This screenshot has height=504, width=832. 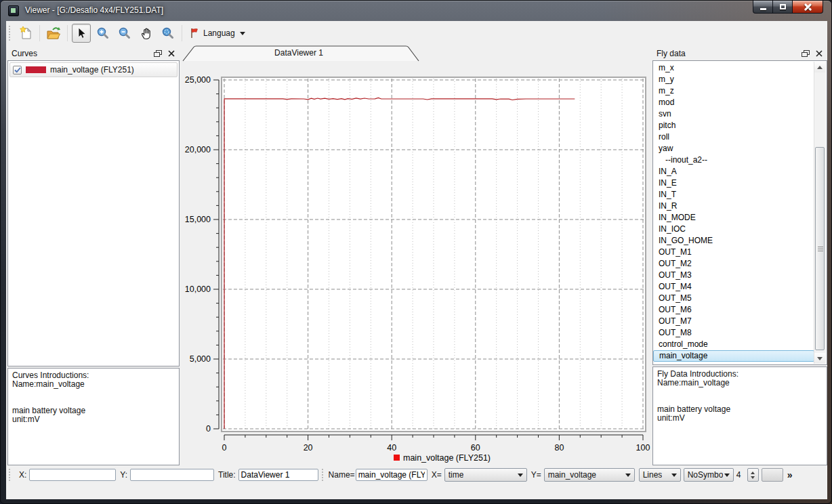 I want to click on curve-name-input, so click(x=392, y=475).